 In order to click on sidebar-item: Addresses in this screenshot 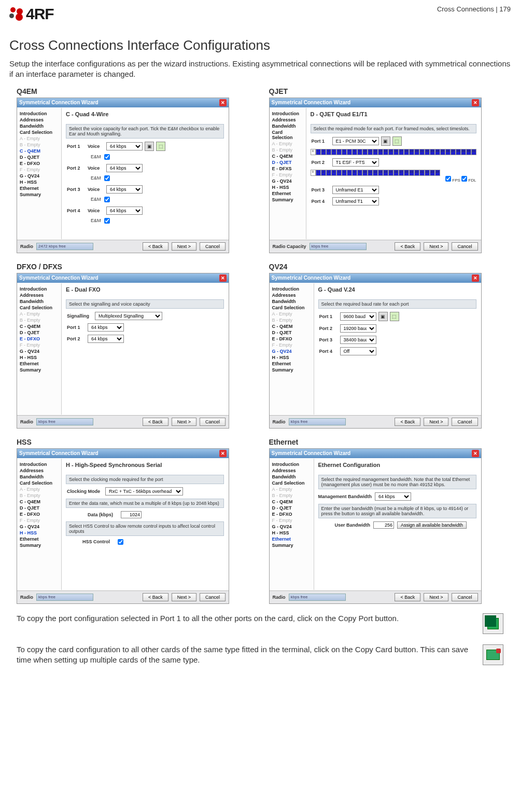, I will do `click(292, 471)`.